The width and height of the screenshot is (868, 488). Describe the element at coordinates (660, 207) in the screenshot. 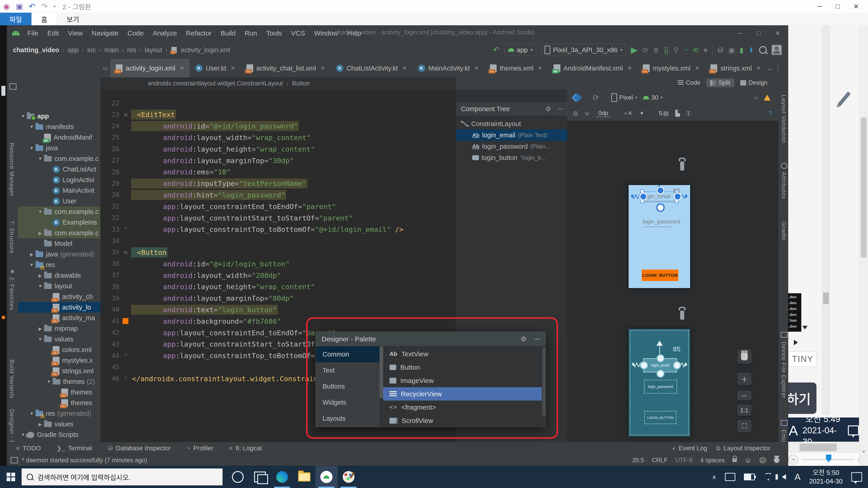

I see `baseline-handle` at that location.